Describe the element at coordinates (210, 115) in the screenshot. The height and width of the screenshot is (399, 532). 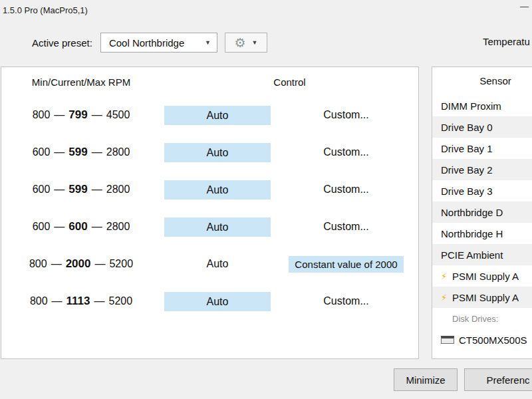
I see `fan-row: 800—799—4500 Auto Custom...` at that location.